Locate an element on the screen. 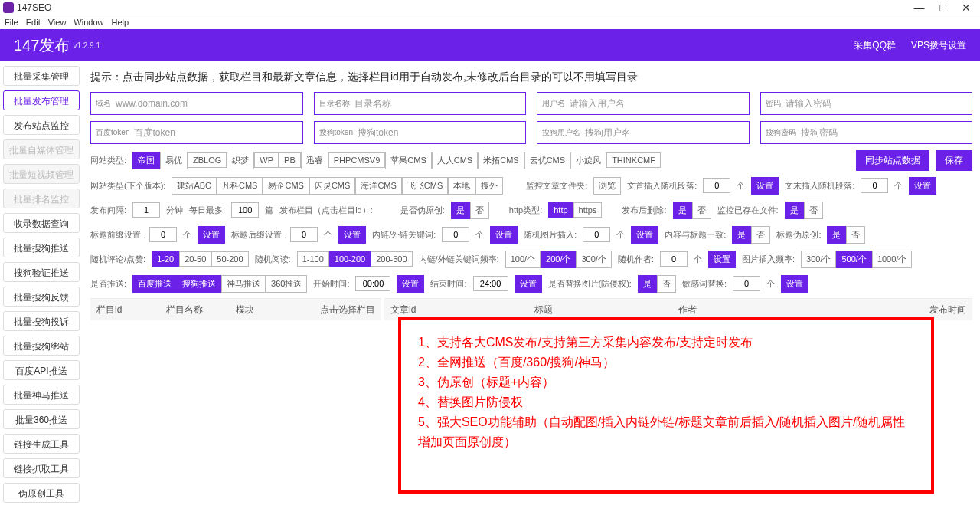  push-baidu: 百度推送 is located at coordinates (155, 284).